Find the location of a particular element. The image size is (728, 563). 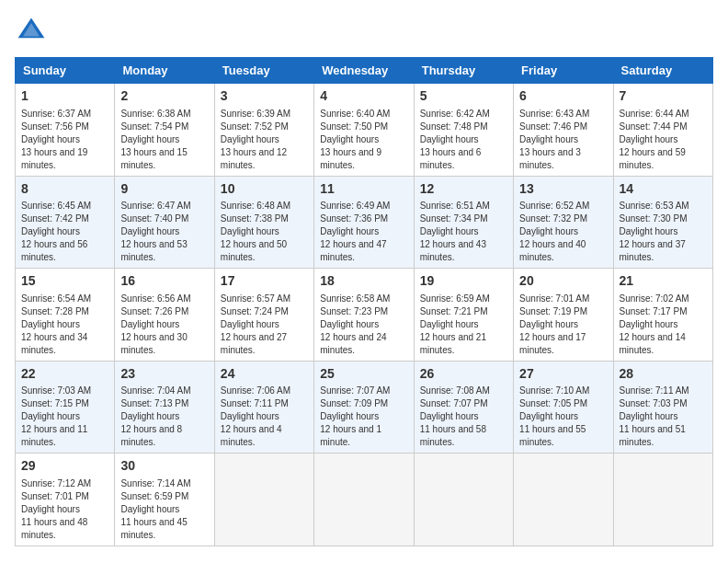

day-number: 14 is located at coordinates (664, 190).